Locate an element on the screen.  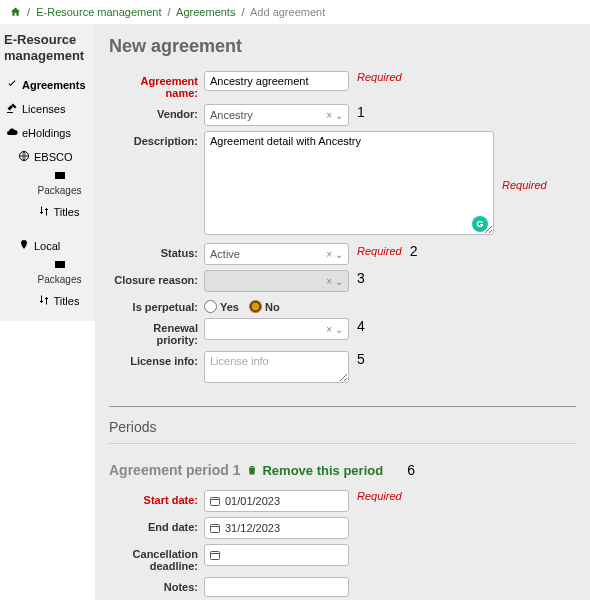
label-renewal-priority: Renewal priority: is located at coordinates (156, 332).